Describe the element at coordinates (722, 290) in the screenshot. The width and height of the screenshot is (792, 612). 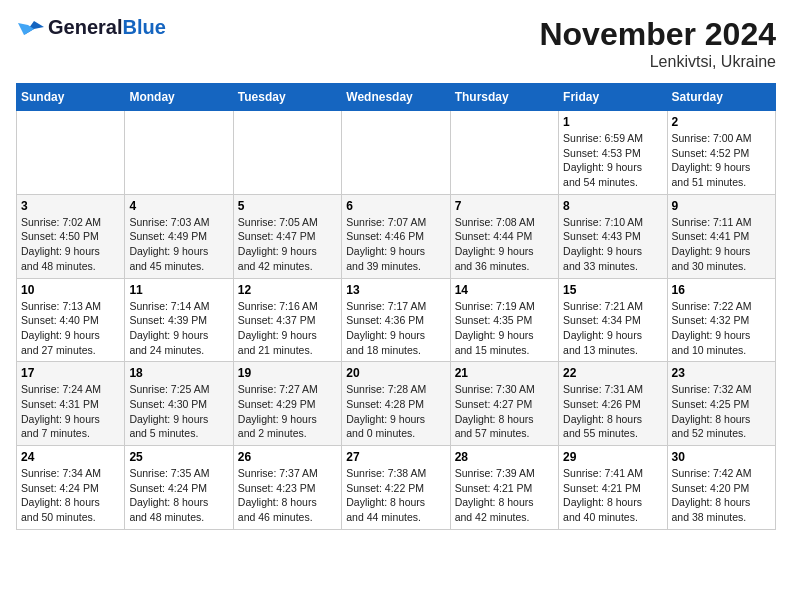
I see `day-number: 16` at that location.